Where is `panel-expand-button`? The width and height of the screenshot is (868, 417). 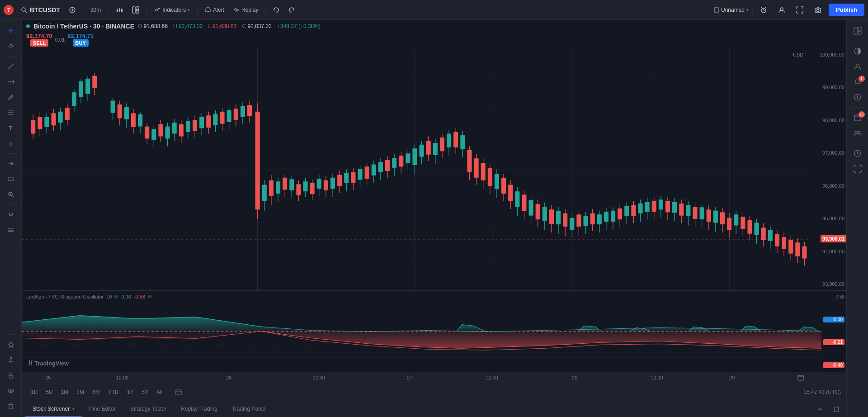
panel-expand-button is located at coordinates (836, 409).